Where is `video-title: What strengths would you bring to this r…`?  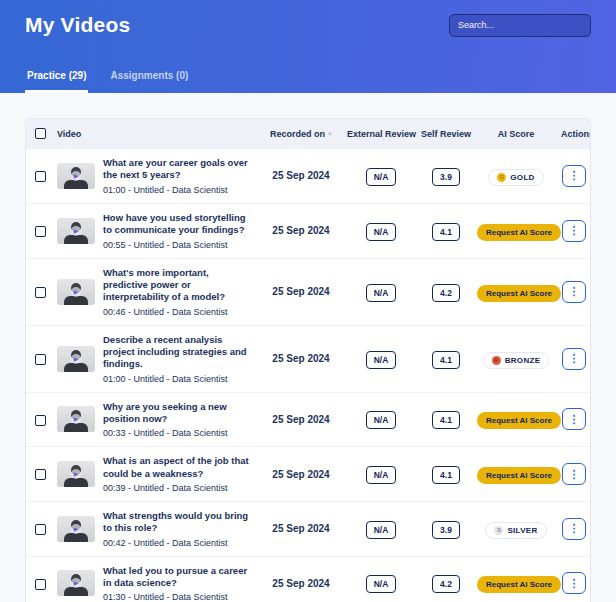
video-title: What strengths would you bring to this r… is located at coordinates (179, 522).